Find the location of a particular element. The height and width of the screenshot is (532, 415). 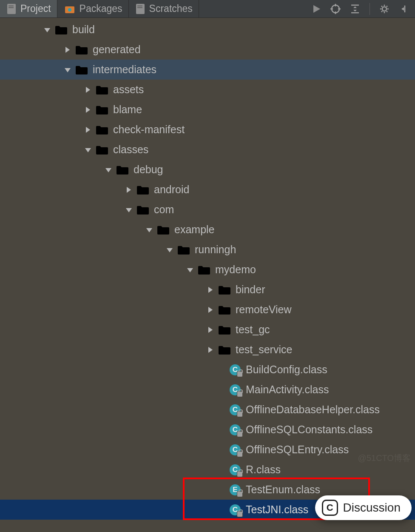

view-tabs: Project Packages Scratches is located at coordinates (208, 9).